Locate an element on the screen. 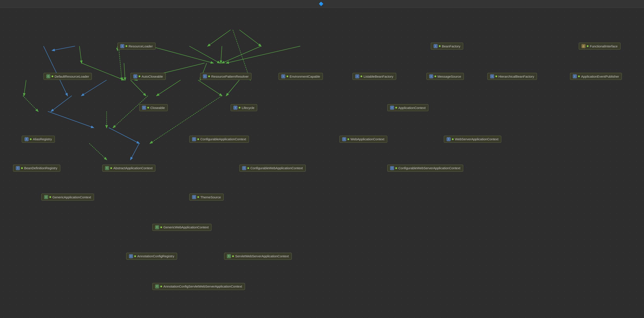 Image resolution: width=644 pixels, height=318 pixels. node-Closeable: ICloseable is located at coordinates (154, 108).